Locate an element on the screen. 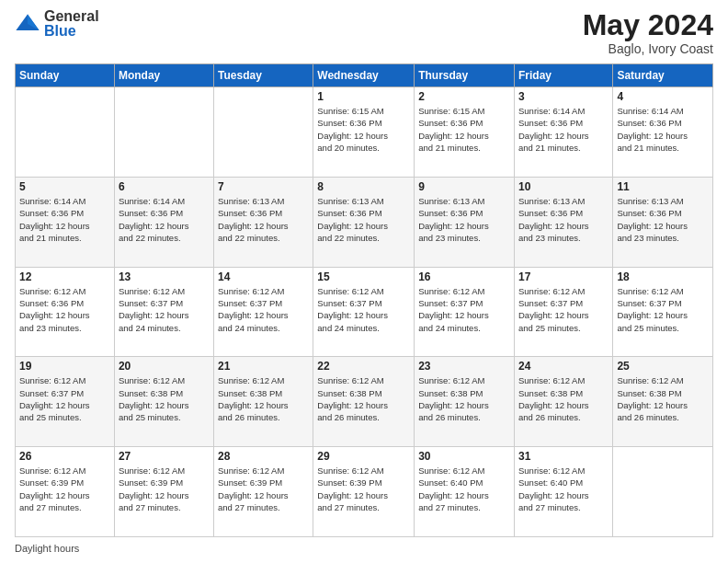 The width and height of the screenshot is (728, 563). calendar-cell: 25Sunrise: 6:12 AM Sunset: 6:38 PM Dayli… is located at coordinates (664, 402).